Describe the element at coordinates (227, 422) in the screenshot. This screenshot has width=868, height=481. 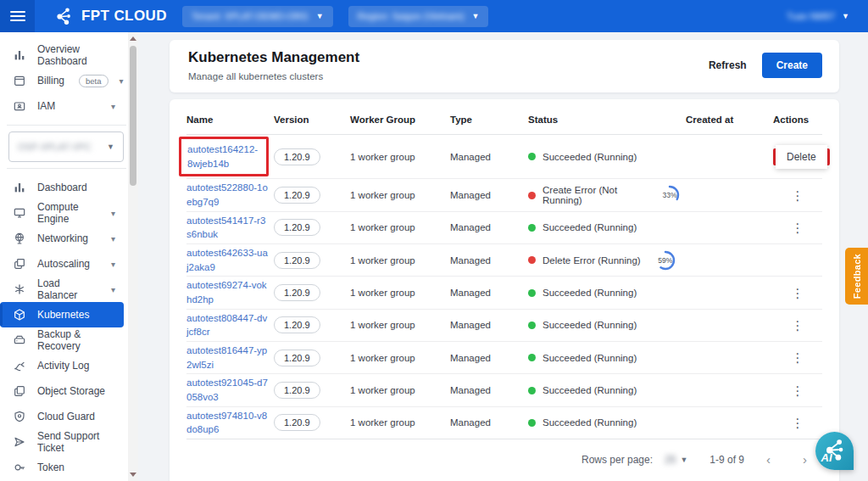
I see `cluster-name-link: autotest974810-v8do8up6` at that location.